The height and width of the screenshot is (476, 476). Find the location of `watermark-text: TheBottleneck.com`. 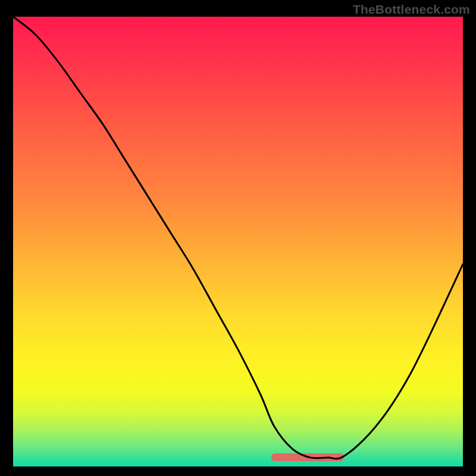

watermark-text: TheBottleneck.com is located at coordinates (412, 10).